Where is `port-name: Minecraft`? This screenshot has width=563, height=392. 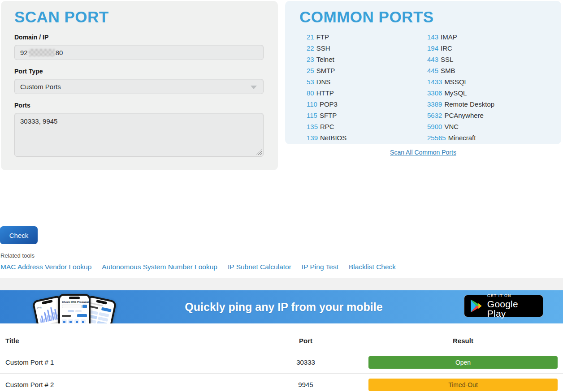 port-name: Minecraft is located at coordinates (462, 138).